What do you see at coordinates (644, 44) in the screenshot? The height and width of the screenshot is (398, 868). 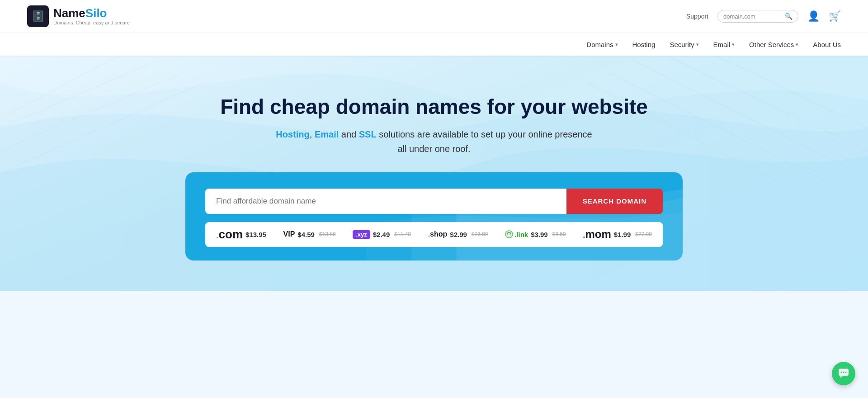 I see `nav-item-hosting: Hosting` at bounding box center [644, 44].